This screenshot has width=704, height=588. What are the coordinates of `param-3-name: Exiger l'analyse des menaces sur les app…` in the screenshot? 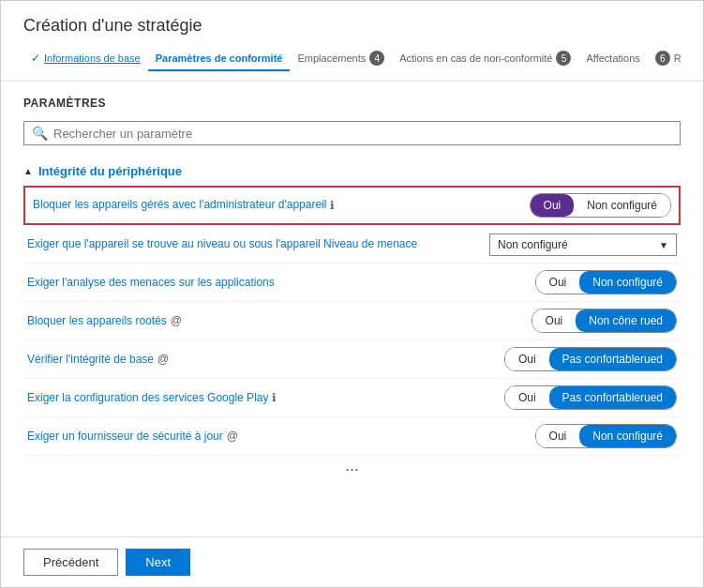 It's located at (151, 282).